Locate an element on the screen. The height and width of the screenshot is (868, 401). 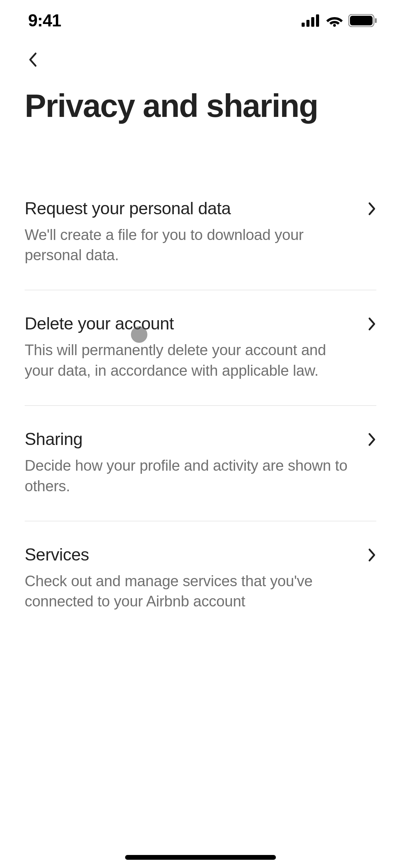
list-item-title: Delete your account is located at coordinates (190, 324).